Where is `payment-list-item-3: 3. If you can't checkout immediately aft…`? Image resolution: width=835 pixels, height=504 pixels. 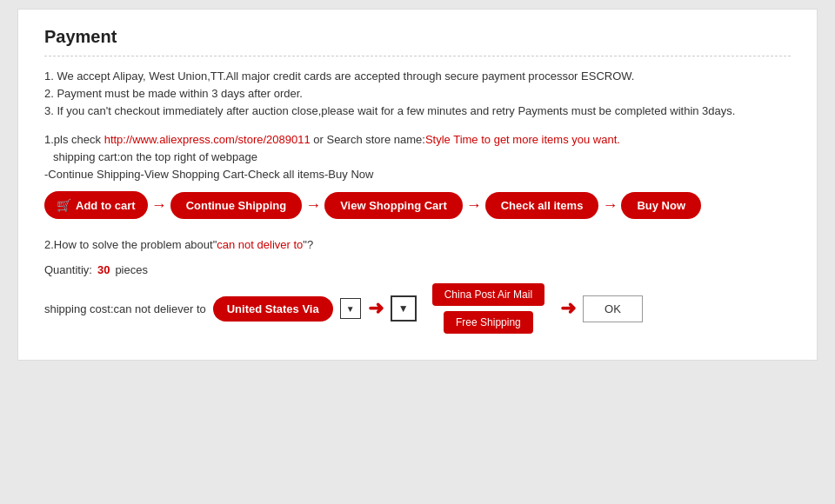 payment-list-item-3: 3. If you can't checkout immediately aft… is located at coordinates (418, 111).